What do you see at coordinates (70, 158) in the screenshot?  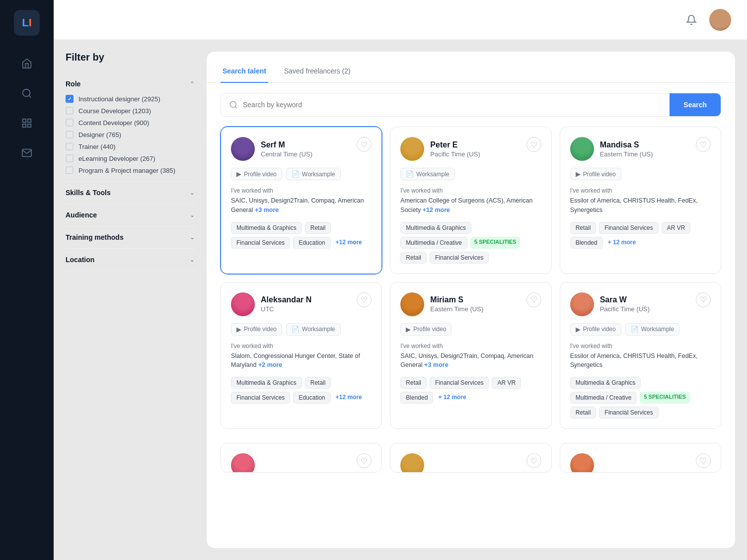 I see `checkbox-elearning` at bounding box center [70, 158].